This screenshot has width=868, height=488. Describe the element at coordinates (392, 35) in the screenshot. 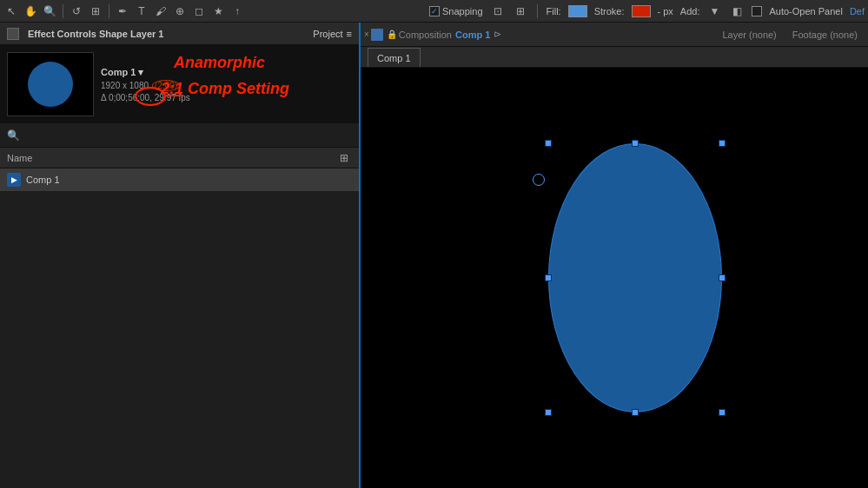

I see `tab-lock-icon: 🔒` at that location.